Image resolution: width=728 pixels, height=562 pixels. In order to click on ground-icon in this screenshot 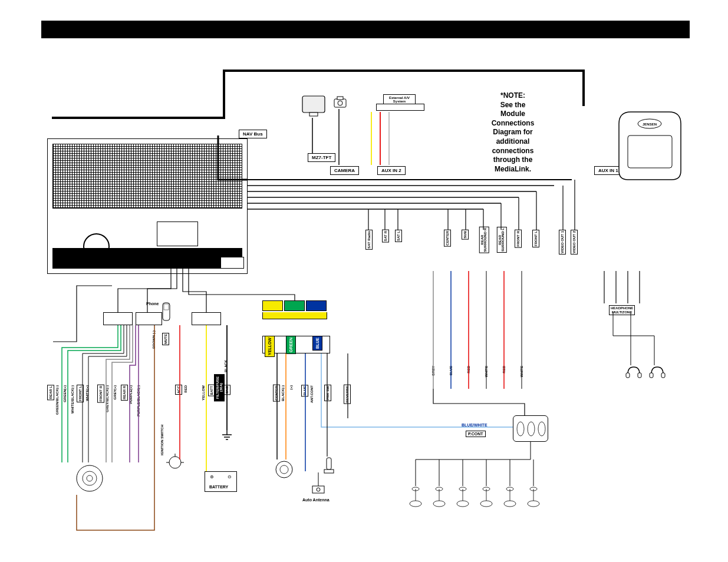, I will do `click(227, 436)`.